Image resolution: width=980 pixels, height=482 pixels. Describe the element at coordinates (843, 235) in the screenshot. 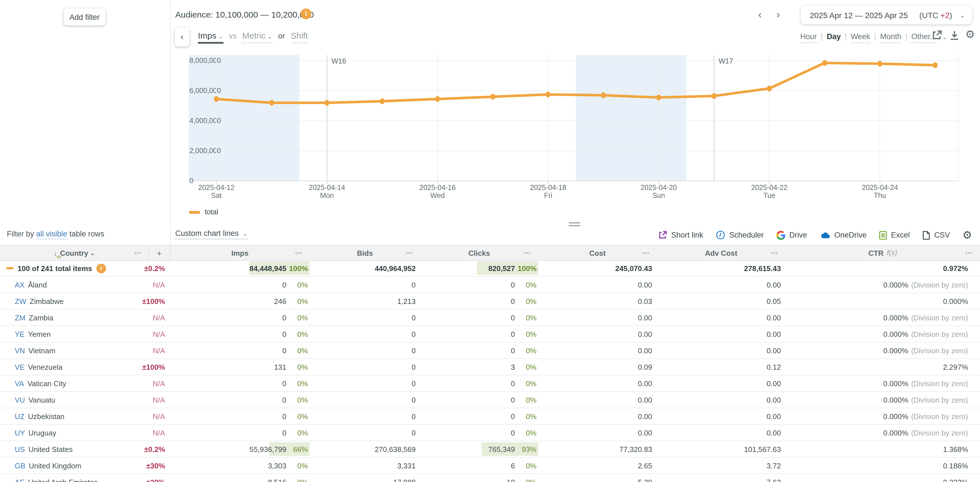

I see `export-onedrive: OneDrive` at that location.